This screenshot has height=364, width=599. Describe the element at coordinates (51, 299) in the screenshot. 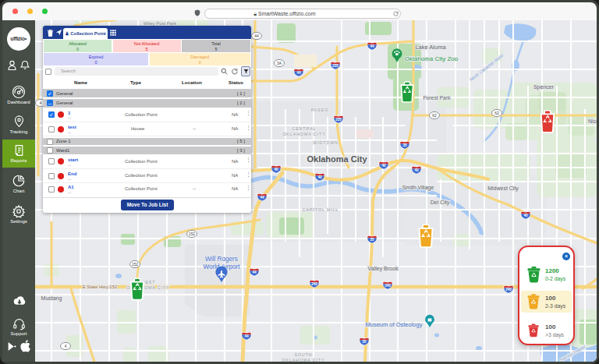

I see `svg-text: Mustang` at that location.